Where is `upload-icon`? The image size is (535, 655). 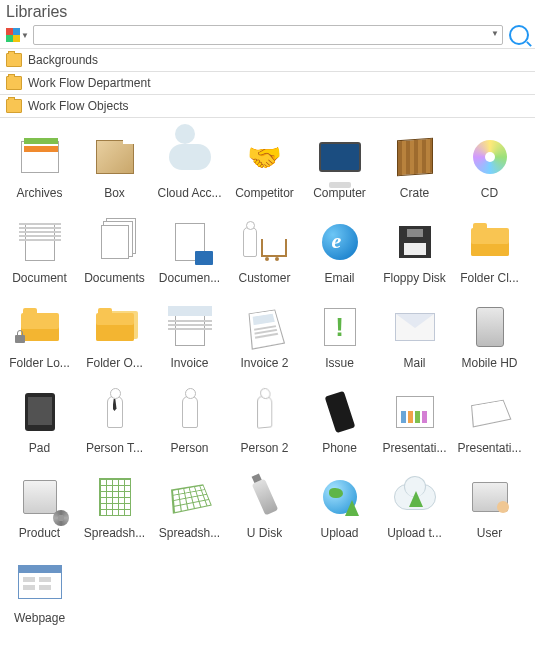
upload-icon is located at coordinates (340, 497).